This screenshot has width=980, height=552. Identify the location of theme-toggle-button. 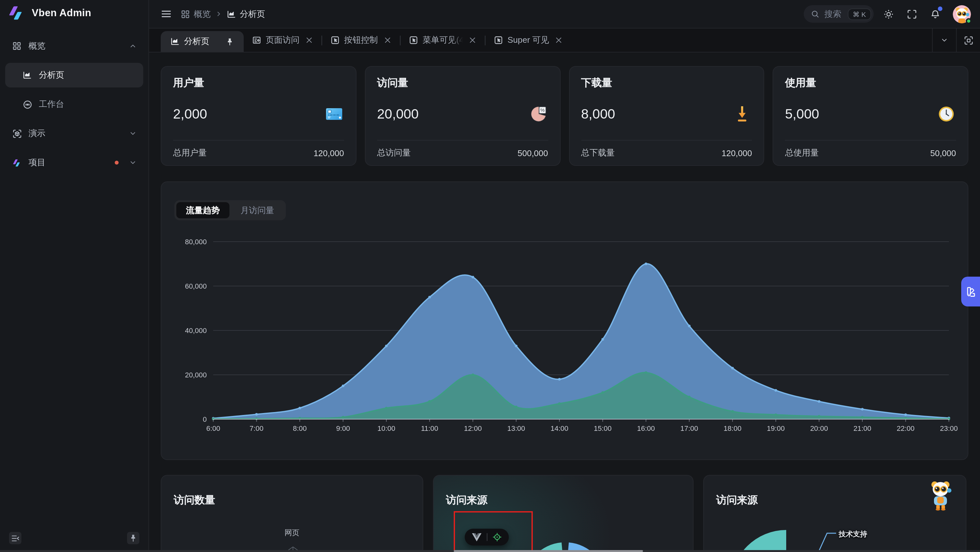
(889, 14).